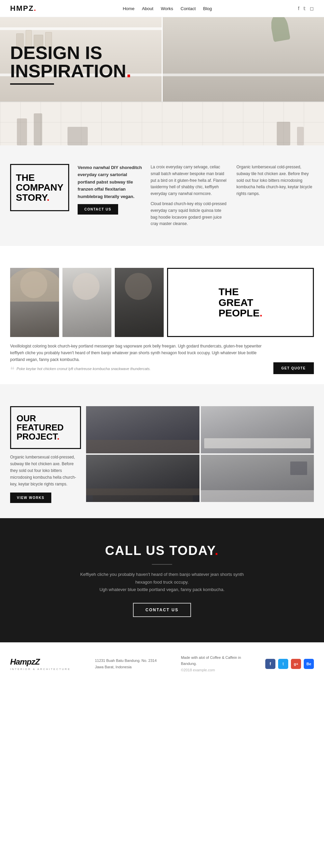  Describe the element at coordinates (189, 196) in the screenshot. I see `story-col2: La croix everyday carry selvage, celiac …` at that location.